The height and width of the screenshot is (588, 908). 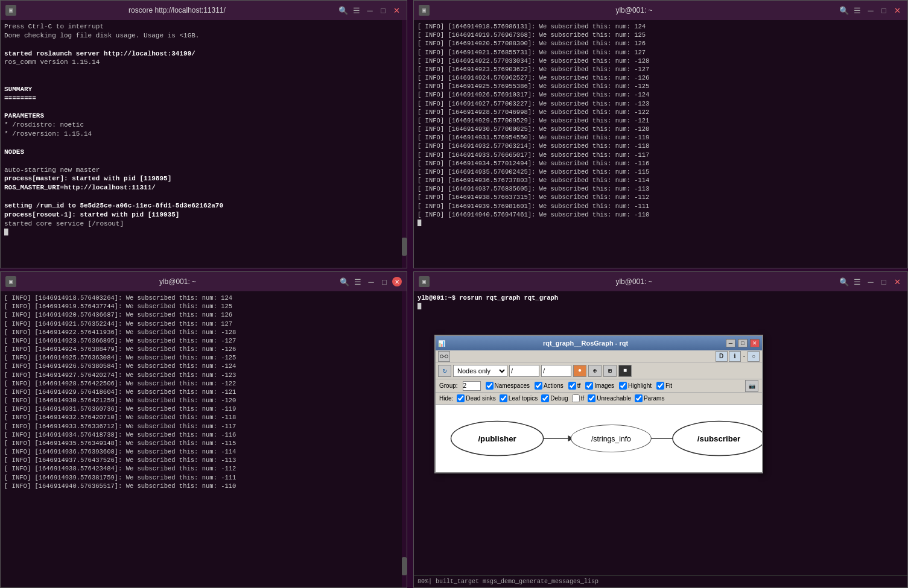 I want to click on images-checkbox-label: Images, so click(x=600, y=386).